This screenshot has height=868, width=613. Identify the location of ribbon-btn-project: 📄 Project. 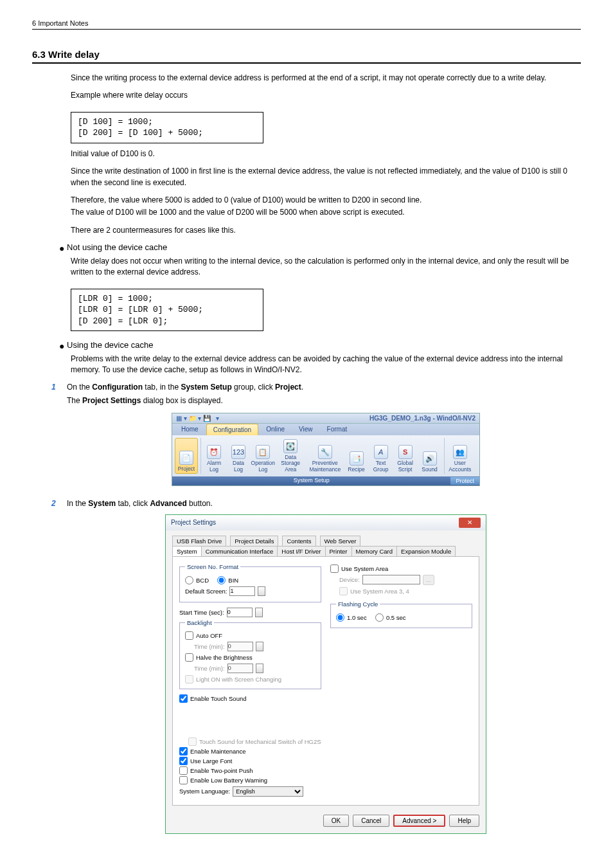
(186, 456).